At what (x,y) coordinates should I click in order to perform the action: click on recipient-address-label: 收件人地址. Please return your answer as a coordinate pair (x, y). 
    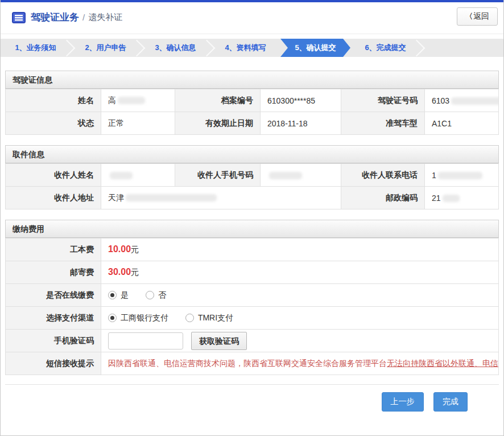
    Looking at the image, I should click on (53, 198).